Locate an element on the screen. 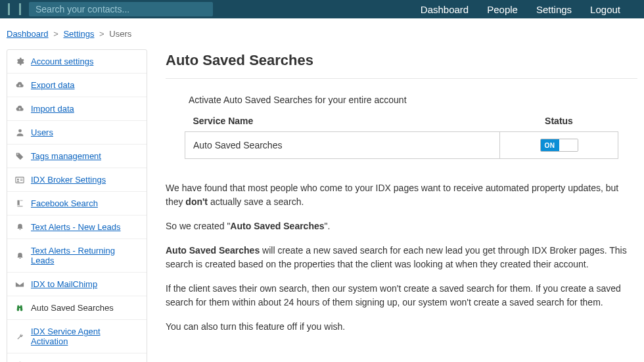 This screenshot has width=644, height=362. user-icon is located at coordinates (20, 133).